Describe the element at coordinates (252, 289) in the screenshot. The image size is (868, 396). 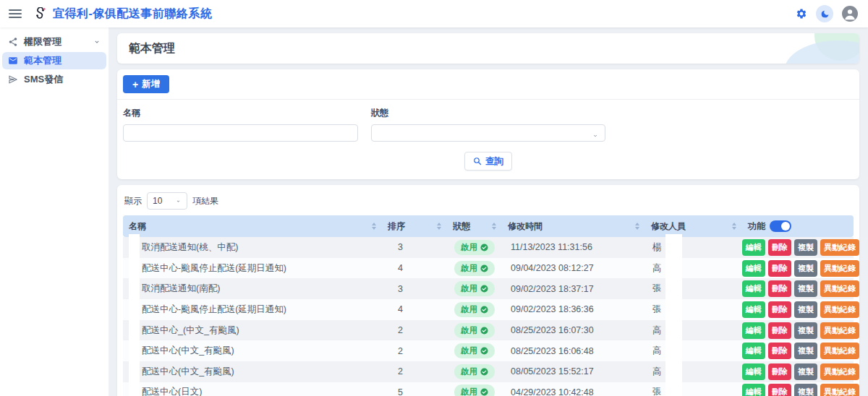
I see `template-name: 取消配送通知(南配)` at that location.